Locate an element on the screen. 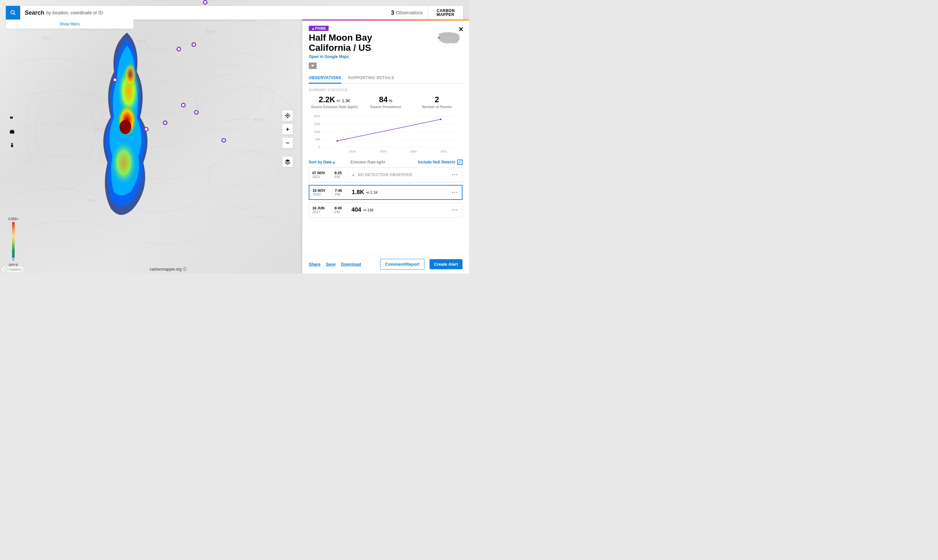  mapbox-attribution: ◯ mapbox is located at coordinates (13, 269).